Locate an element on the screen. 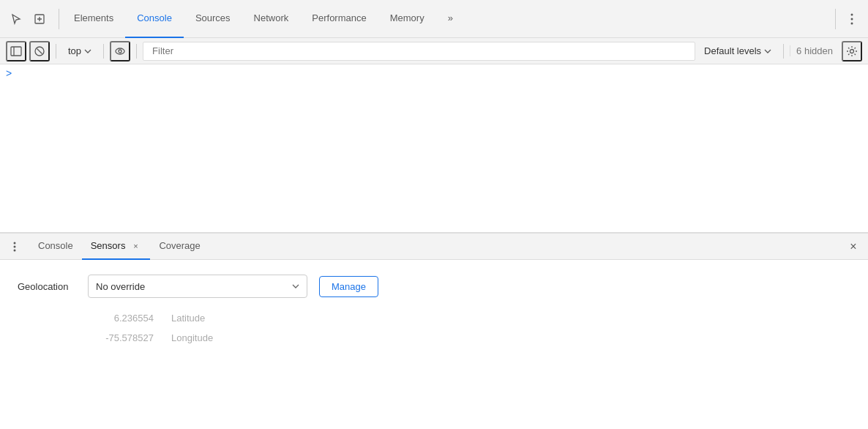  top-tab-bar: Elements Console Sources Network Perform… is located at coordinates (434, 19).